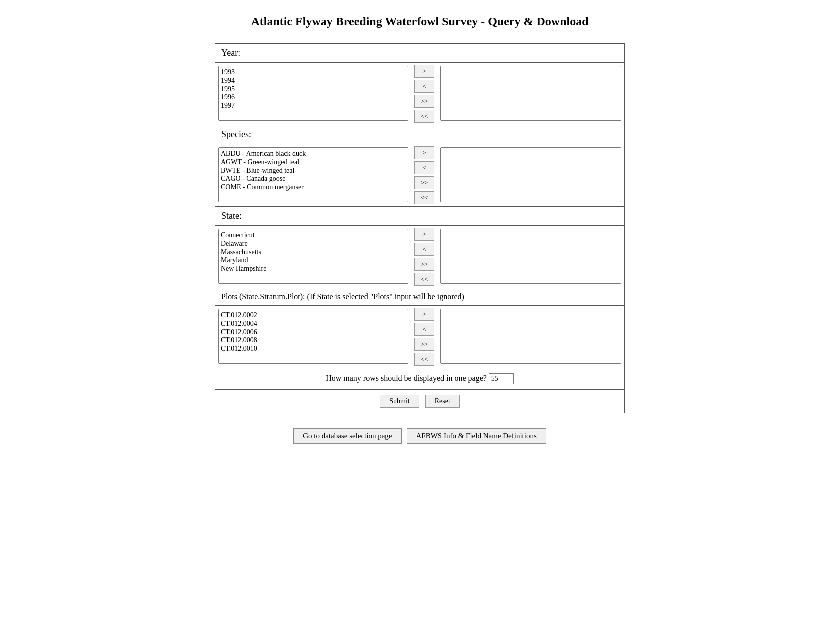 Image resolution: width=840 pixels, height=623 pixels. What do you see at coordinates (424, 264) in the screenshot?
I see `state-add-all-button: >>` at bounding box center [424, 264].